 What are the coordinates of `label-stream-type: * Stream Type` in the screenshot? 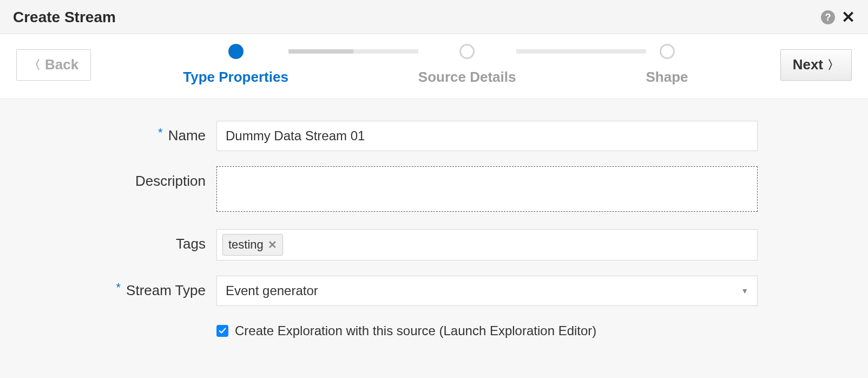 It's located at (124, 287).